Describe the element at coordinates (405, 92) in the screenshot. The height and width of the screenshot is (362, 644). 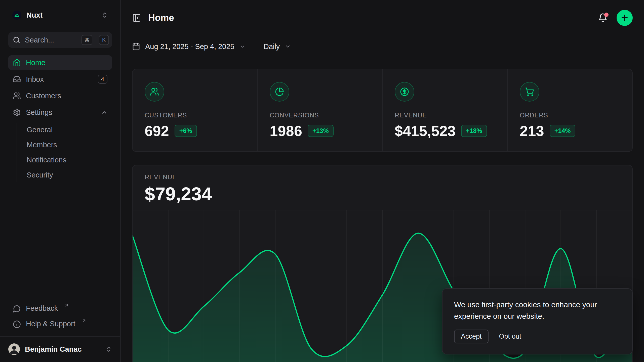
I see `circle-dollar-icon` at that location.